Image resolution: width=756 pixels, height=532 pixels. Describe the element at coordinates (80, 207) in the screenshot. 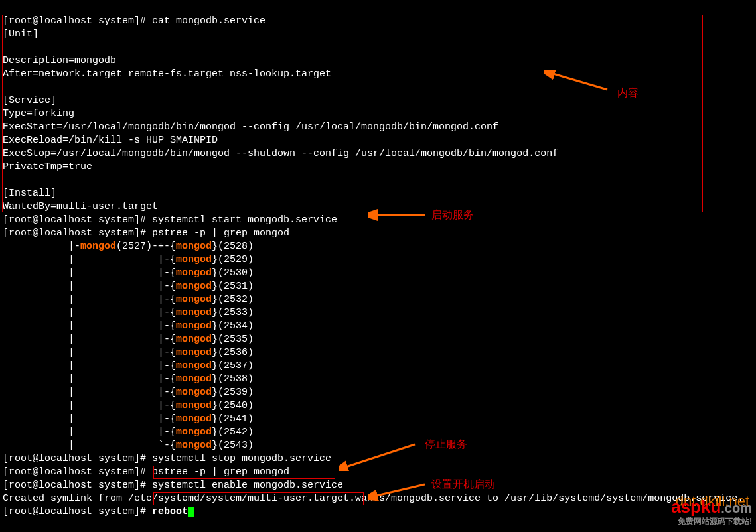

I see `service-file-line: WantedBy=multi-user.target` at that location.